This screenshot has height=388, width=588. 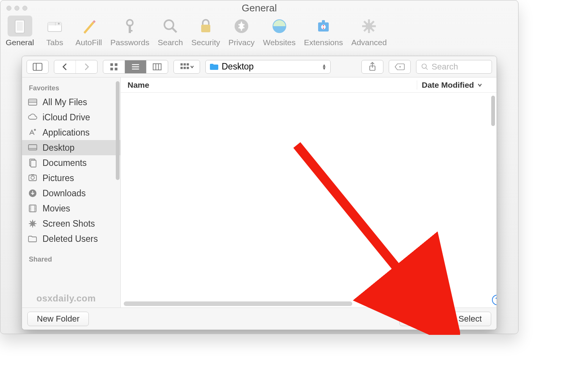 I want to click on sidebar-item-desktop: Desktop, so click(x=71, y=148).